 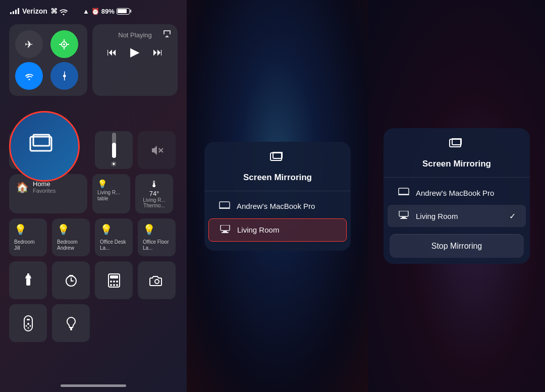 What do you see at coordinates (457, 196) in the screenshot?
I see `screen-mirroring-popup-2: Screen Mirroring Andrew's MacBook Pro` at bounding box center [457, 196].